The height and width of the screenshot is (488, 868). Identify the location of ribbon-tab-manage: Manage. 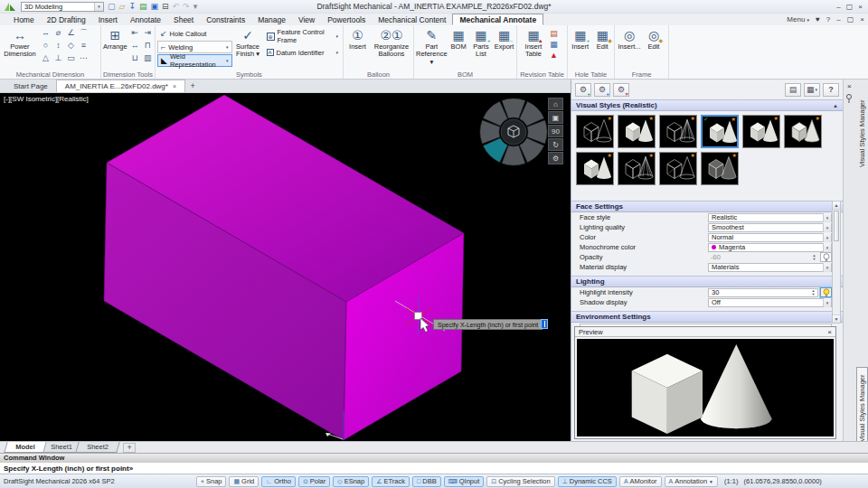
(271, 20).